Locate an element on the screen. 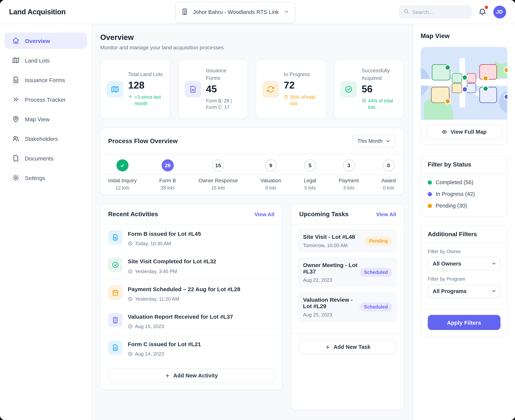 The height and width of the screenshot is (420, 515). step-name: Valuation is located at coordinates (271, 180).